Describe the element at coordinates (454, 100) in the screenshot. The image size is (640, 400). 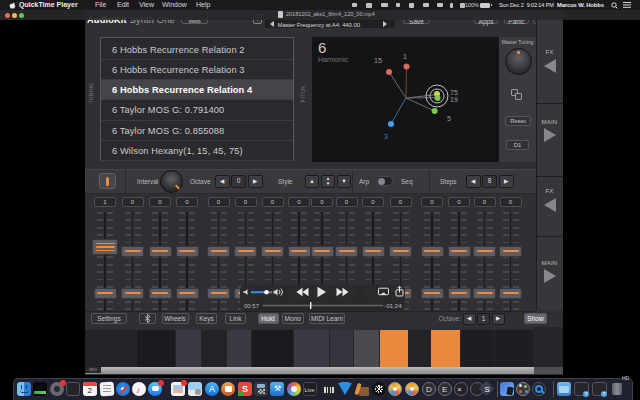
I see `svg-text: 19` at that location.